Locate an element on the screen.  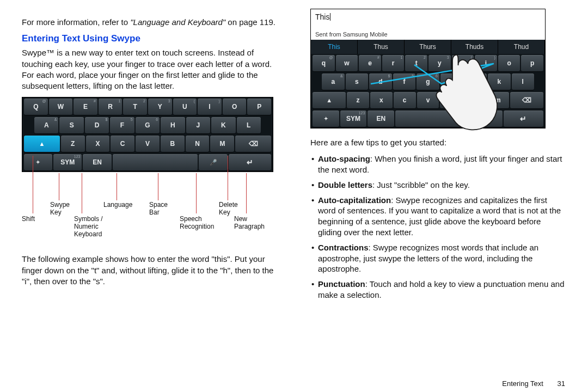
key-j: J is located at coordinates (198, 125).